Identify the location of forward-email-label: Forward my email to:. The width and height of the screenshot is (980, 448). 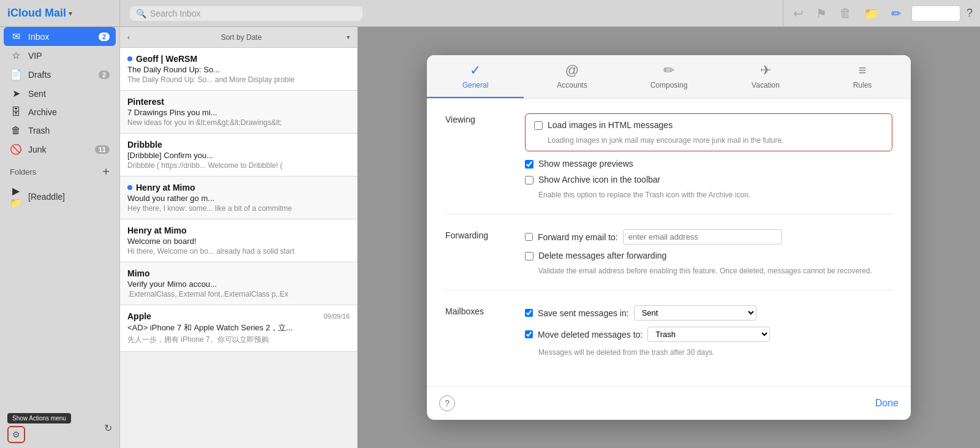
(578, 237).